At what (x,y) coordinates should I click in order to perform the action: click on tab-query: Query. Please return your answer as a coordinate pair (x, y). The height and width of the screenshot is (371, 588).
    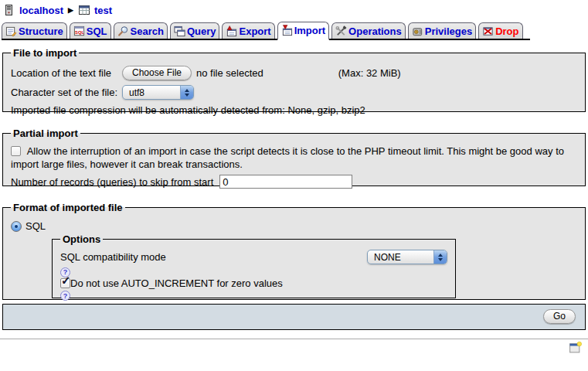
    Looking at the image, I should click on (195, 31).